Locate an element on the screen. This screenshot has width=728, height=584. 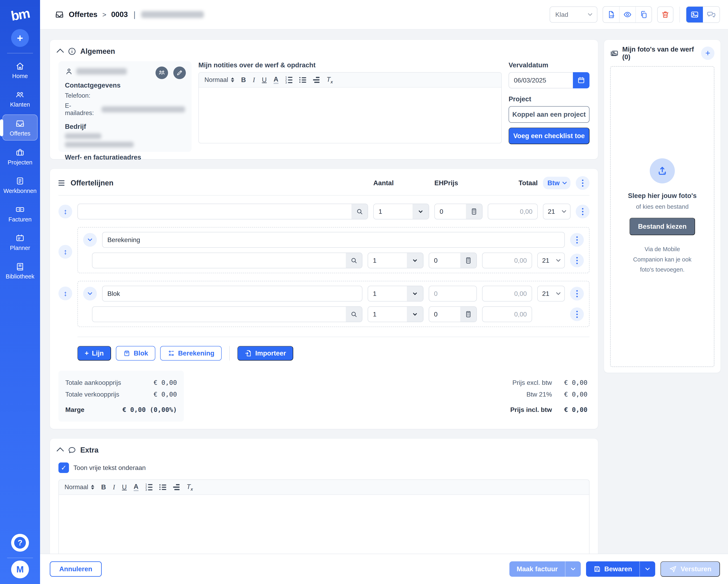
free-text-editor-body is located at coordinates (324, 525).